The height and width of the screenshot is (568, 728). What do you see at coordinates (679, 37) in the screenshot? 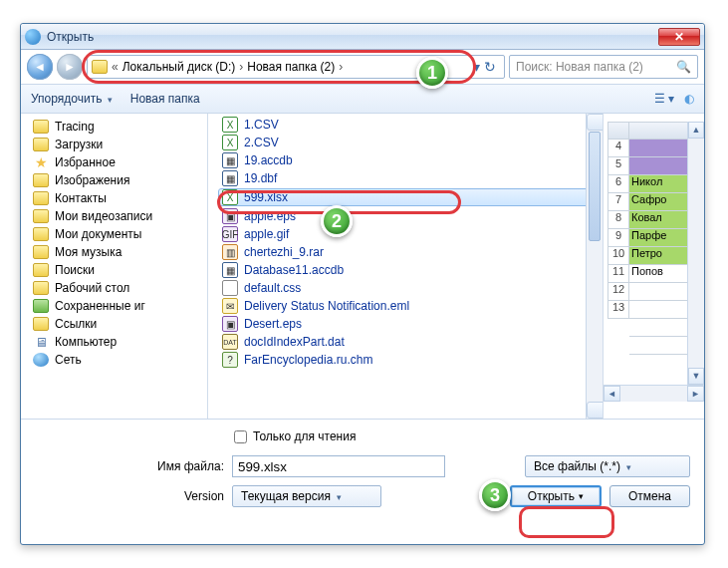
I see `close-button: ✕` at bounding box center [679, 37].